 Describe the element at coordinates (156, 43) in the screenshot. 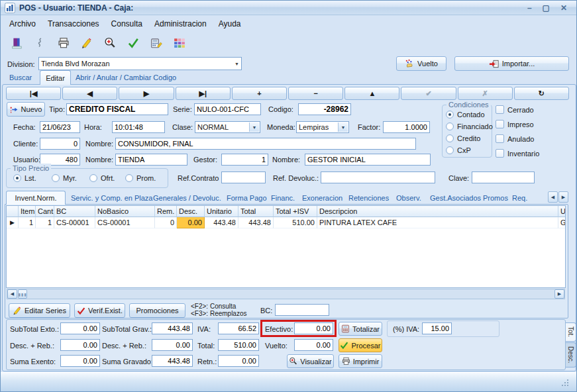

I see `calculator-edit-icon` at that location.